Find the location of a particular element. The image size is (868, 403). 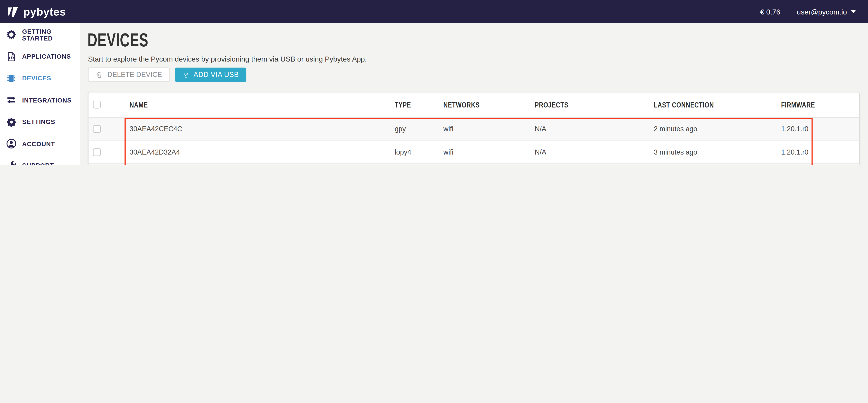

sidebar-item-label: DEVICES is located at coordinates (37, 78).